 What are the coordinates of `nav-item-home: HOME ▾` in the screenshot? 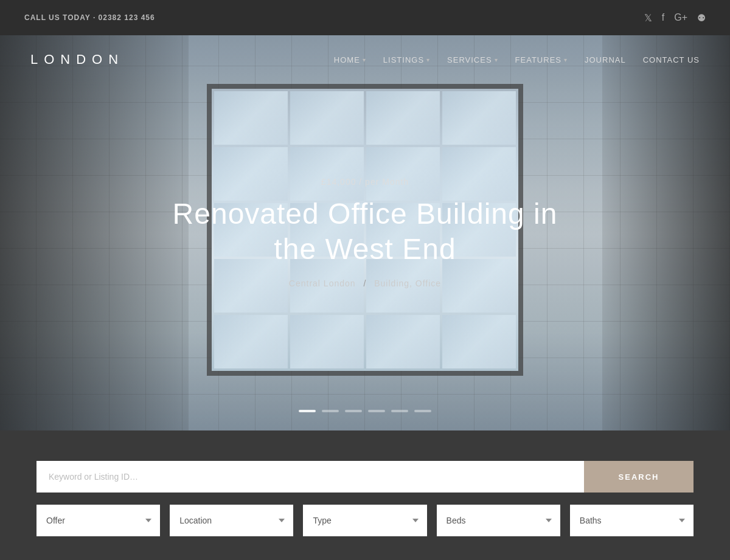 It's located at (350, 60).